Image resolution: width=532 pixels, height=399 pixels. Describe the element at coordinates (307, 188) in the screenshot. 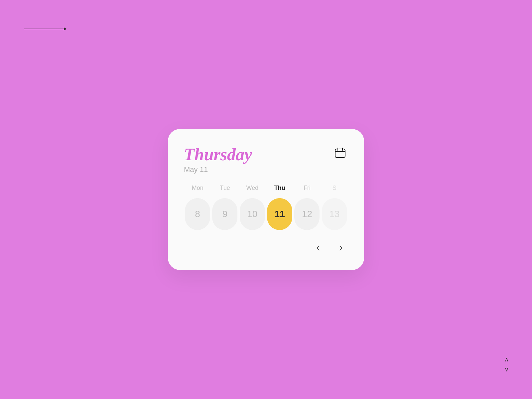

I see `day-label-fri: Fri` at that location.